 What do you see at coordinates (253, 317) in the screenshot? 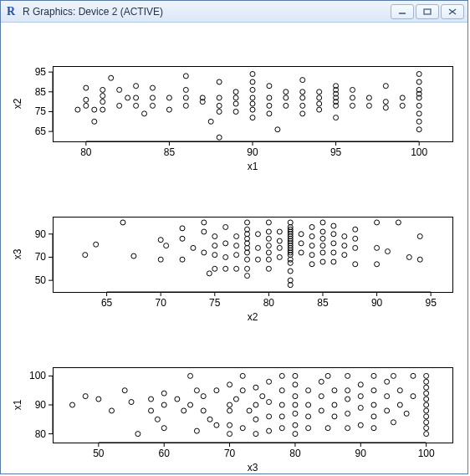
I see `xlabel: x2` at bounding box center [253, 317].